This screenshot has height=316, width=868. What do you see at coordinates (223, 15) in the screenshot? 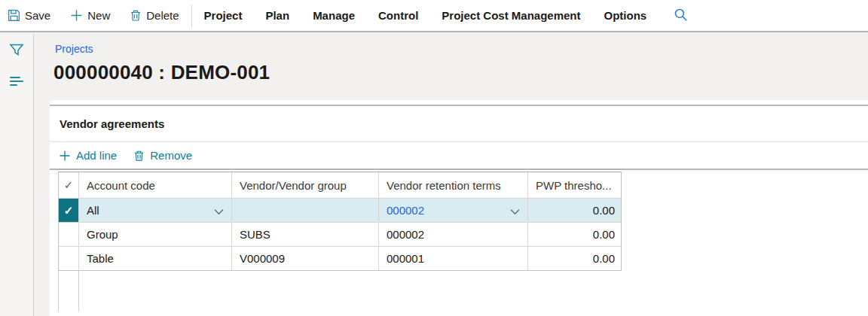
I see `menu-project: Project` at bounding box center [223, 15].